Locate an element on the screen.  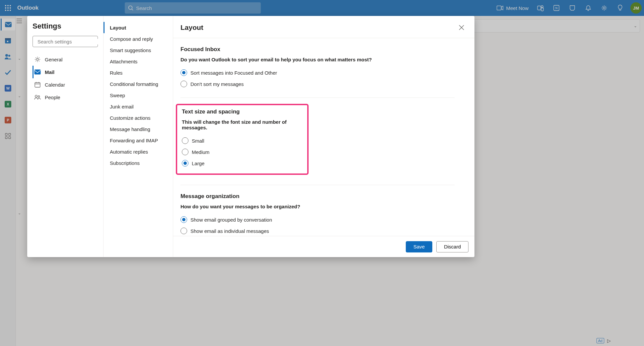
subnav-automatic-replies: Automatic replies is located at coordinates (138, 152).